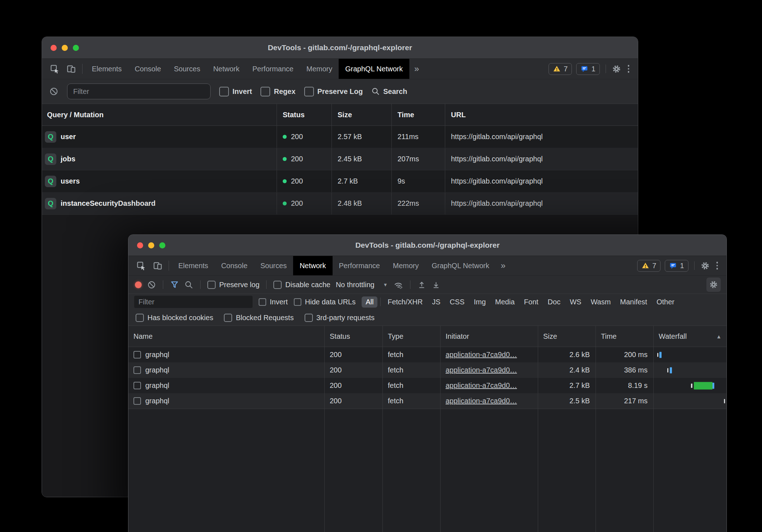 The height and width of the screenshot is (532, 762). Describe the element at coordinates (370, 302) in the screenshot. I see `chip-all: All` at that location.